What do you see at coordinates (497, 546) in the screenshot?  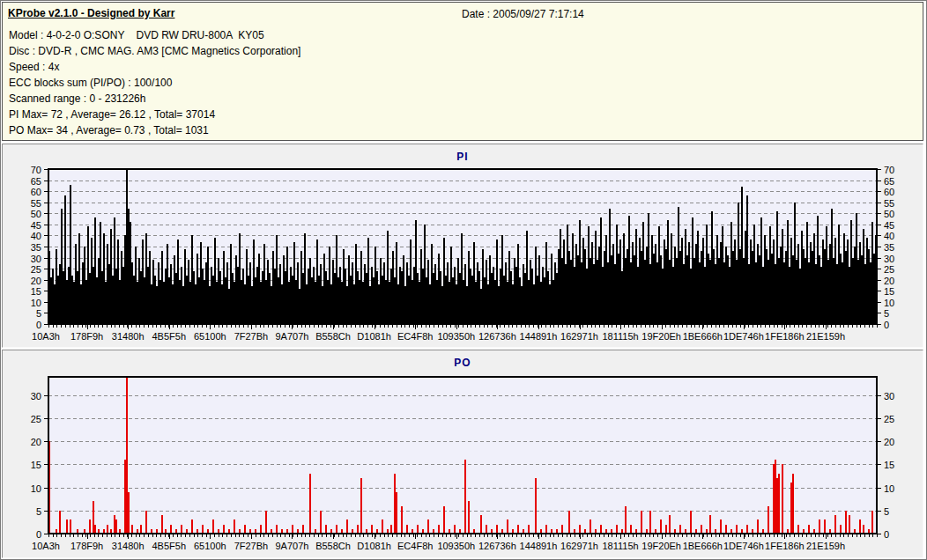 I see `po-x-tick-label: 126736h` at bounding box center [497, 546].